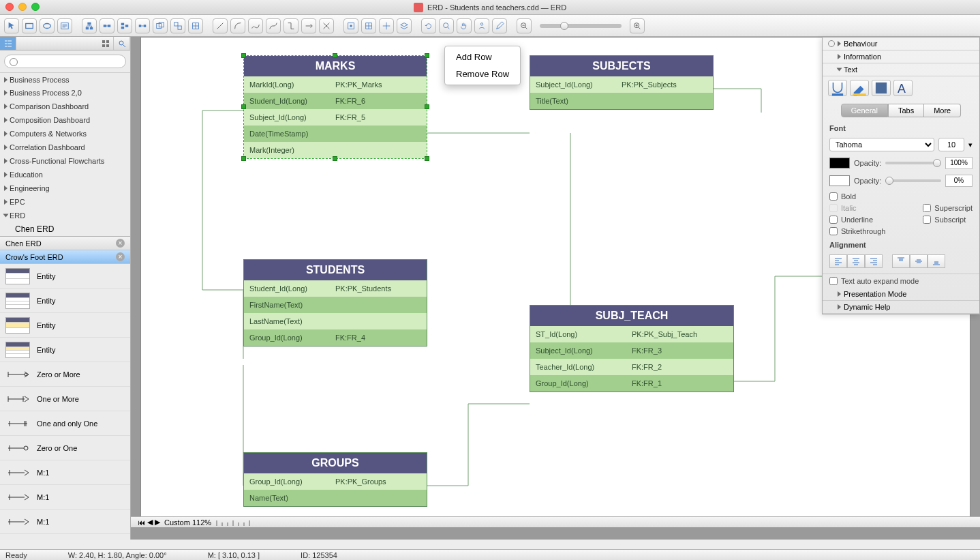  Describe the element at coordinates (838, 261) in the screenshot. I see `align-left-icon` at that location.